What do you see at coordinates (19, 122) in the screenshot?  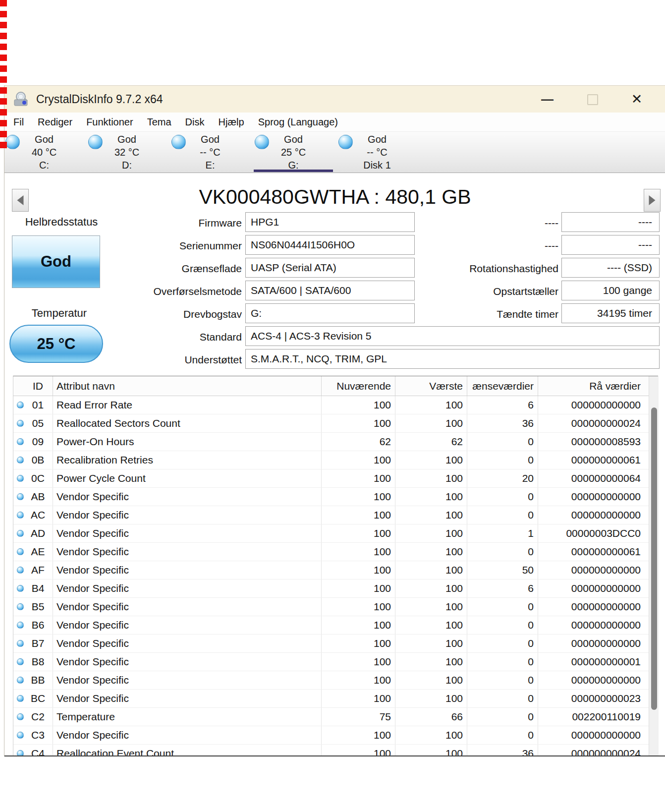 I see `menu-item-fil: Fil` at bounding box center [19, 122].